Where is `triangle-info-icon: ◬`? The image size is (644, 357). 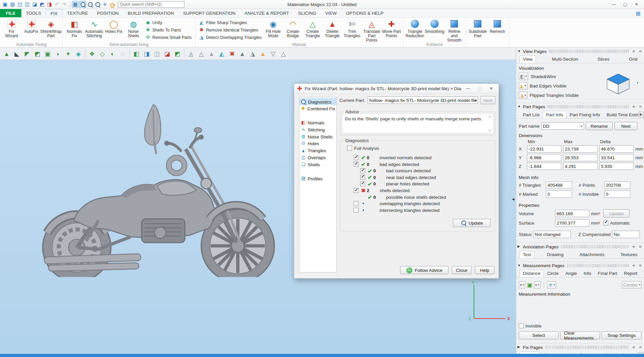 triangle-info-icon: ◬ is located at coordinates (191, 54).